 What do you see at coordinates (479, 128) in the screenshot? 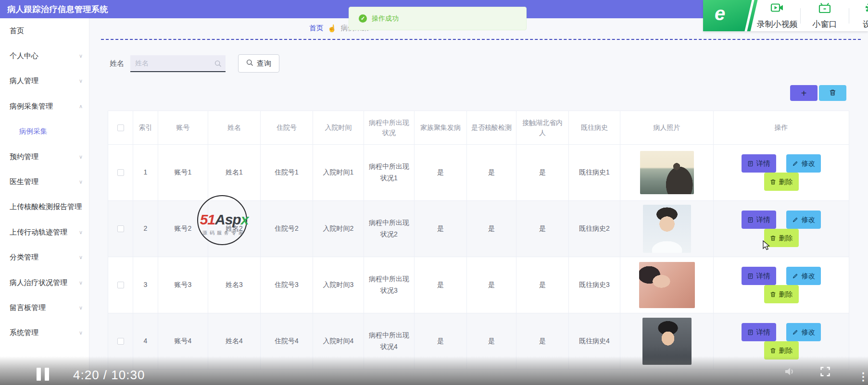
I see `table-header-row: 索引 账号 姓名 住院号 入院时间 病程中所出现状况 家族聚集发病 是否核酸检测…` at bounding box center [479, 128].